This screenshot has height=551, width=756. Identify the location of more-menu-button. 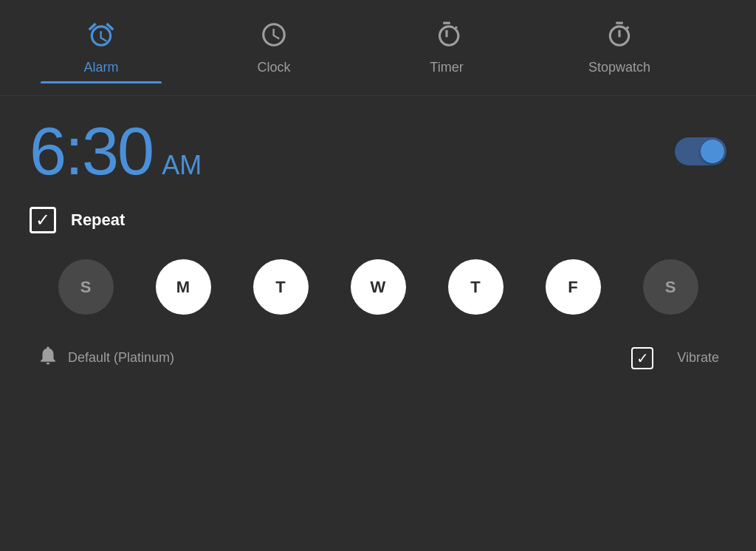
(724, 48).